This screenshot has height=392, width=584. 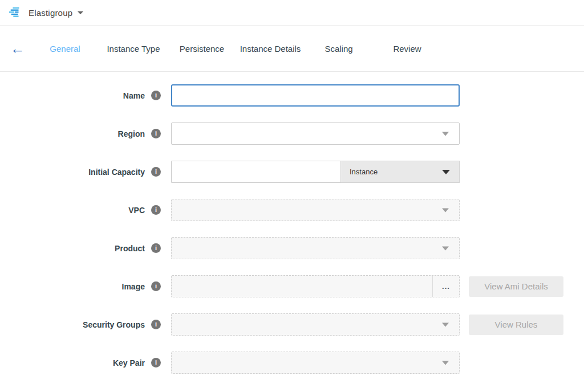 I want to click on initial-capacity-label: Initial Capacity, so click(x=116, y=172).